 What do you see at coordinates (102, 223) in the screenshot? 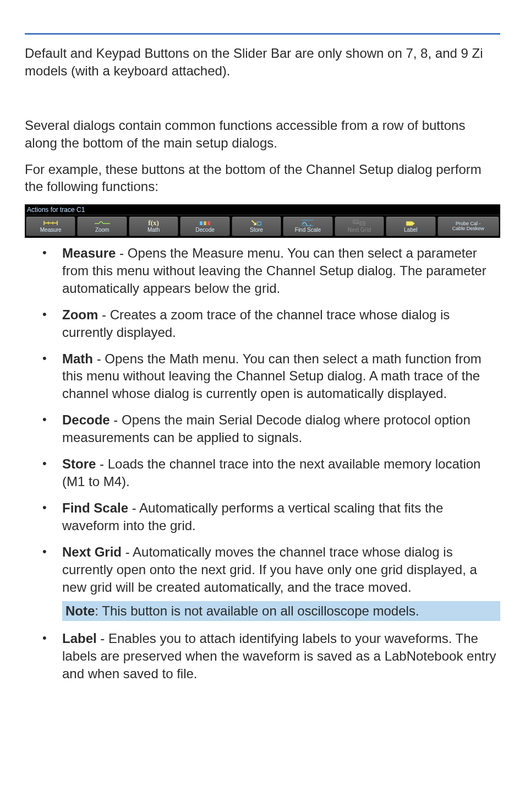
I see `zoom-icon` at bounding box center [102, 223].